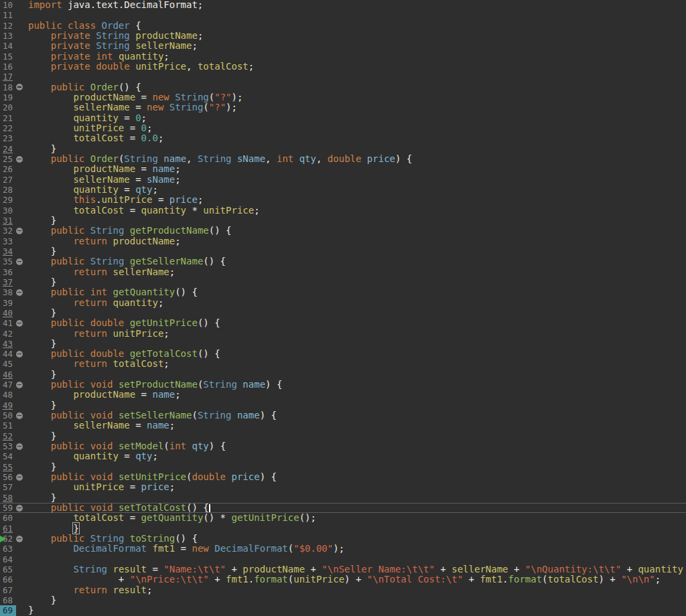  What do you see at coordinates (343, 272) in the screenshot?
I see `code-line: 36 return sellerName;` at bounding box center [343, 272].